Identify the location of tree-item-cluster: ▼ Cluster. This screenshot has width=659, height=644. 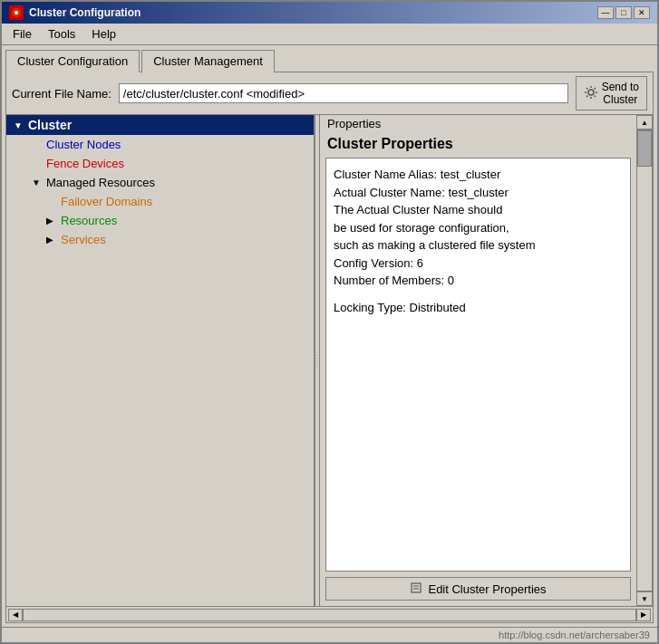
(160, 125).